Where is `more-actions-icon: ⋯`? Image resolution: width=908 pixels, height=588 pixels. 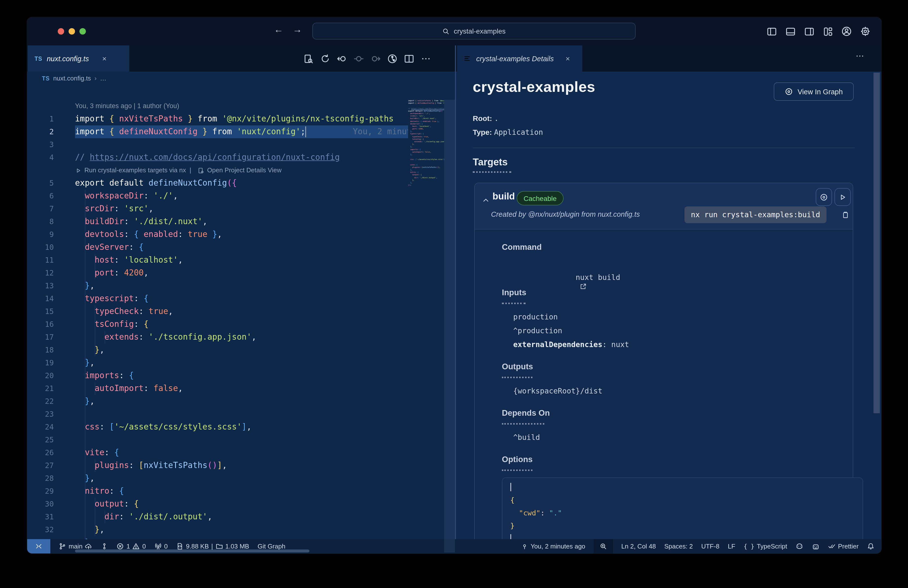 more-actions-icon: ⋯ is located at coordinates (860, 56).